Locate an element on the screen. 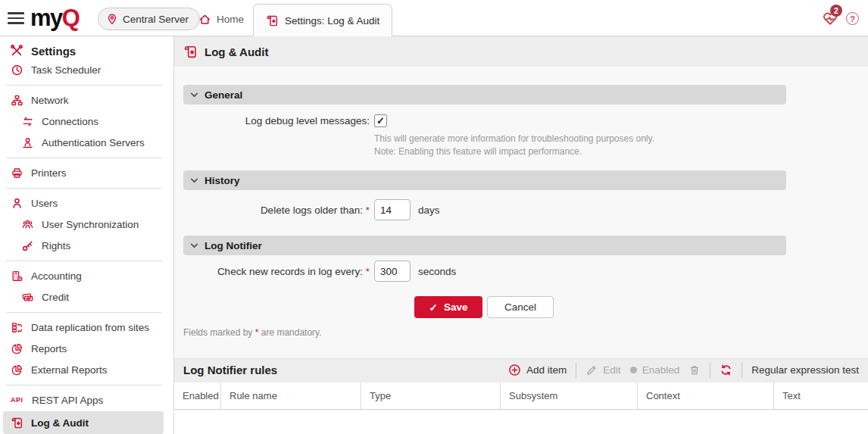  check-seconds-input is located at coordinates (392, 271).